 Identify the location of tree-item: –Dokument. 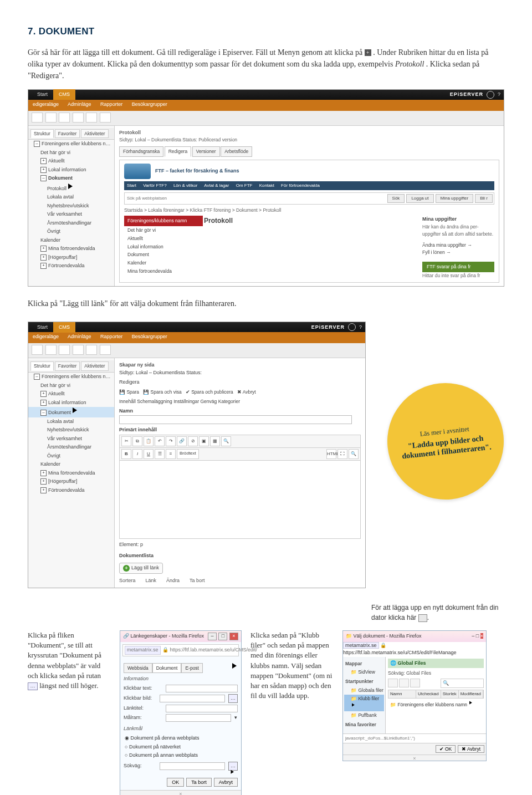
(71, 179).